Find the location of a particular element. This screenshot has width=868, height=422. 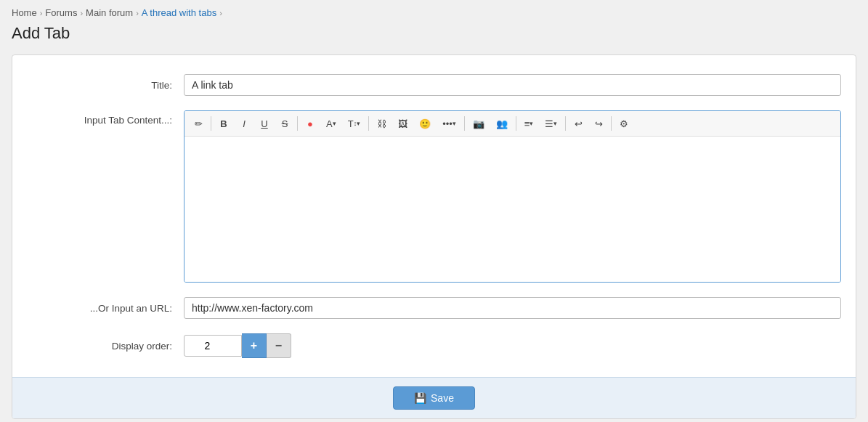

italic-btn: I is located at coordinates (244, 123).